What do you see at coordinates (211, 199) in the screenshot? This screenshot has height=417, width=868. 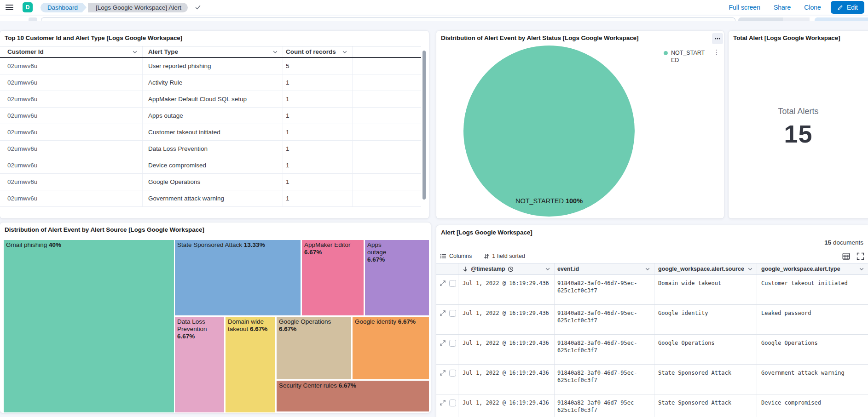 I see `table-row: 02umwv6uGovernment attack warning1` at bounding box center [211, 199].